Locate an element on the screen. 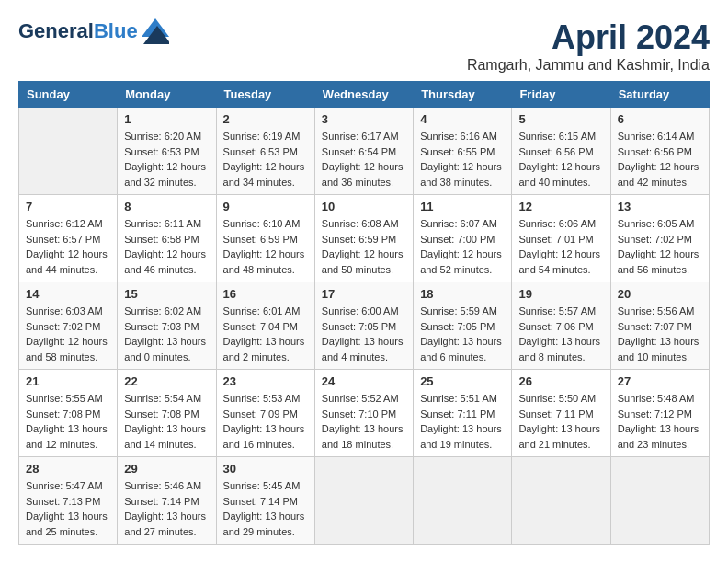 The image size is (728, 563). day-number: 24 is located at coordinates (364, 381).